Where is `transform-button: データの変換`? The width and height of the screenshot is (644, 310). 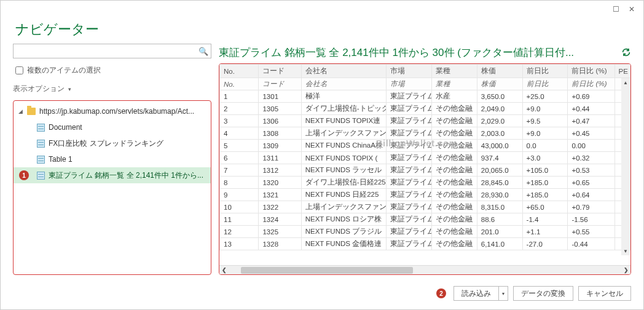
transform-button: データの変換 is located at coordinates (543, 293).